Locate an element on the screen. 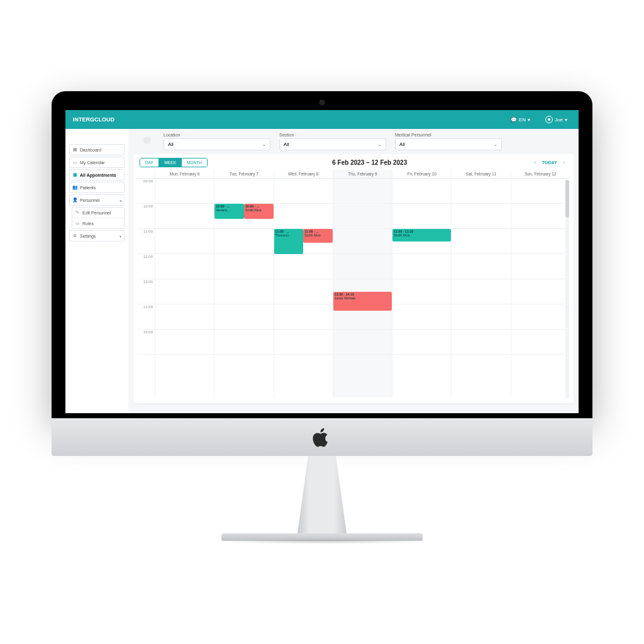 This screenshot has width=644, height=644. calendar-check-icon: ▣ is located at coordinates (75, 175).